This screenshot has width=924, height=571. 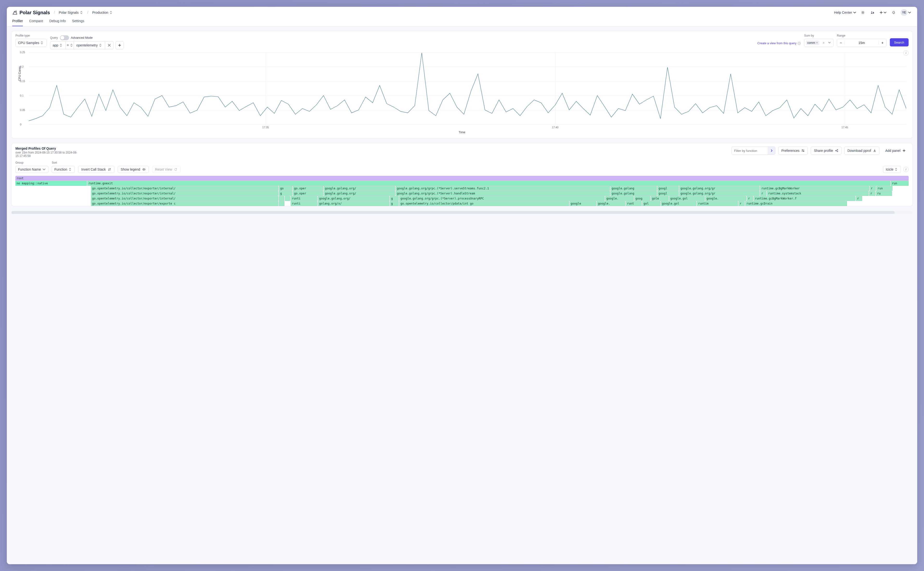 I want to click on tab-settings: Settings, so click(x=78, y=23).